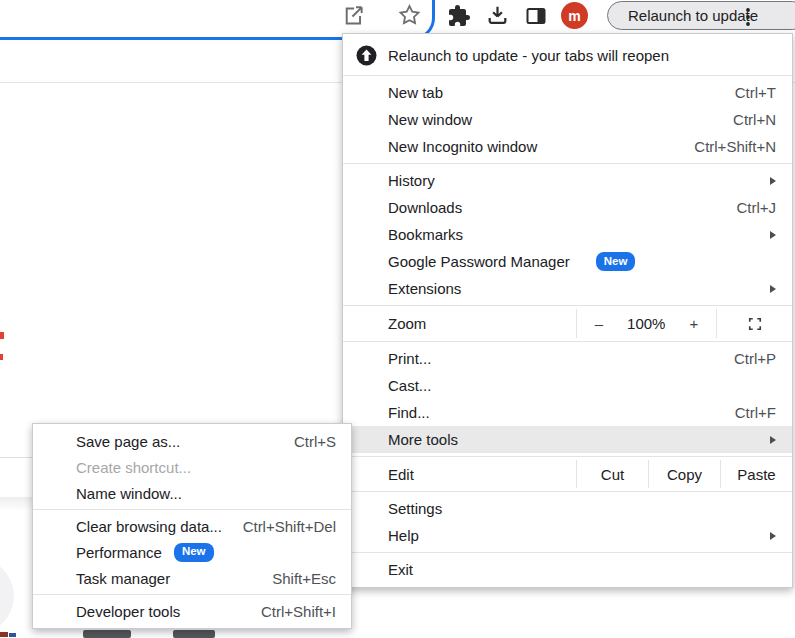  Describe the element at coordinates (192, 552) in the screenshot. I see `submenu-item-performance: Performance New` at that location.